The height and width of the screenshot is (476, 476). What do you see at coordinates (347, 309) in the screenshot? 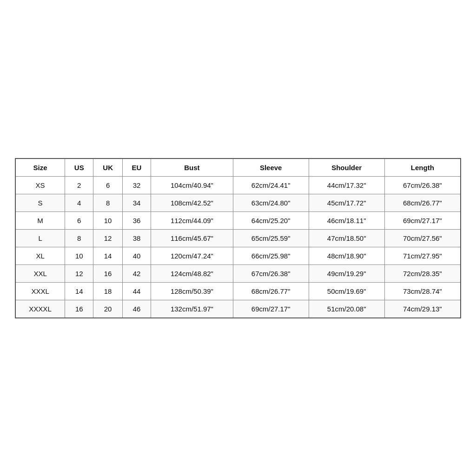
I see `table-cell-r7-c6: 51cm/20.08"` at bounding box center [347, 309].